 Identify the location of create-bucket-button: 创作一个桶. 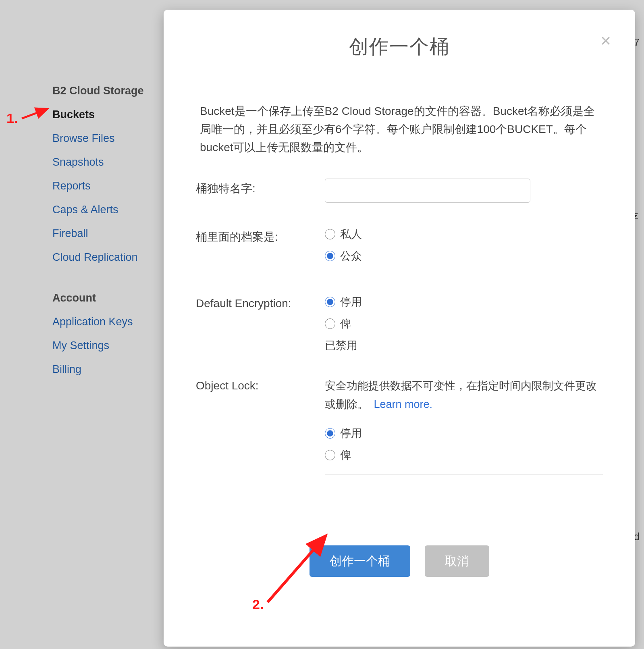
(360, 561).